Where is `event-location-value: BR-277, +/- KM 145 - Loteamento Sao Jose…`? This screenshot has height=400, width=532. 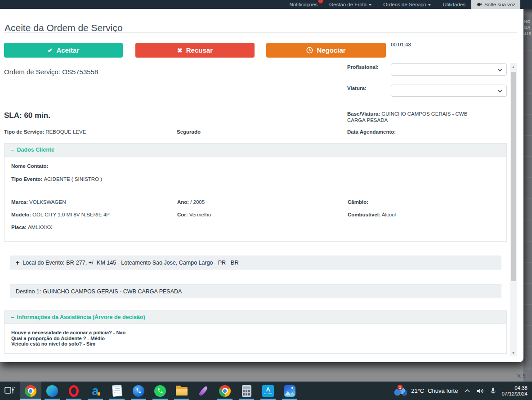
event-location-value: BR-277, +/- KM 145 - Loteamento Sao Jose… is located at coordinates (152, 263).